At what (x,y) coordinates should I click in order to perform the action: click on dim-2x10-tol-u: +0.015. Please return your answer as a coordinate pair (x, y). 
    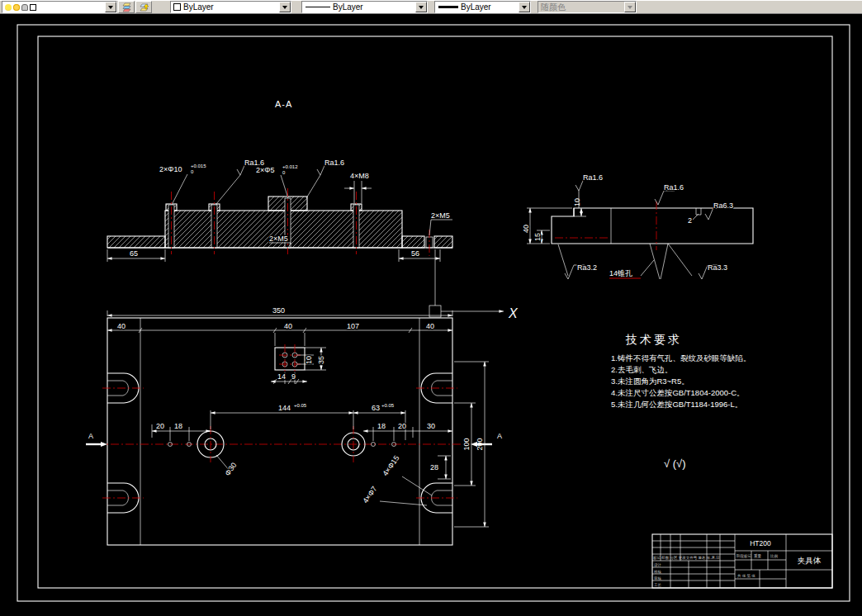
    Looking at the image, I should click on (198, 166).